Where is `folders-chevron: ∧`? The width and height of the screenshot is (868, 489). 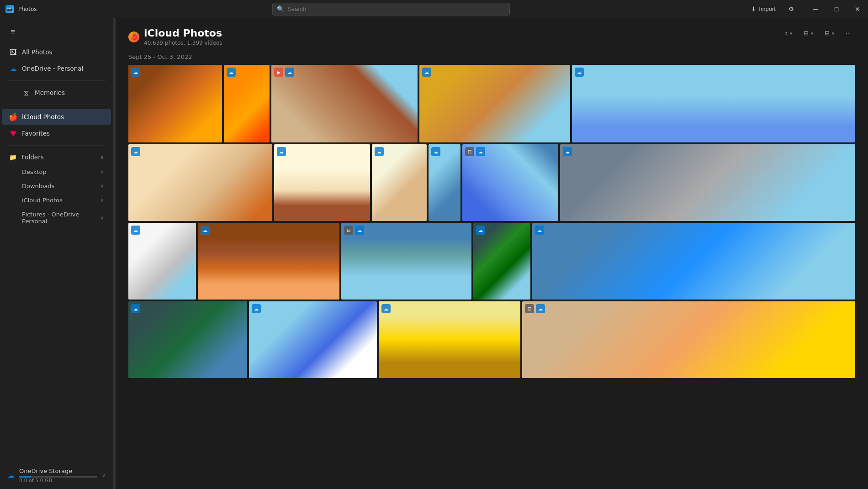
folders-chevron: ∧ is located at coordinates (102, 157).